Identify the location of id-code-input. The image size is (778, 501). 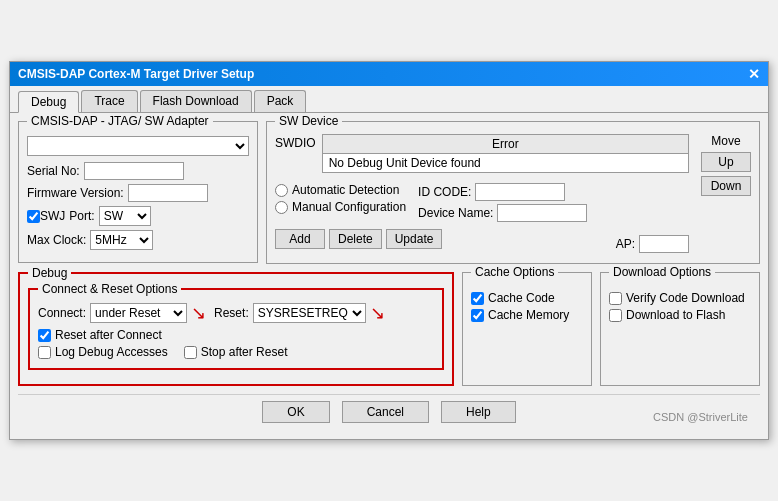
(520, 192).